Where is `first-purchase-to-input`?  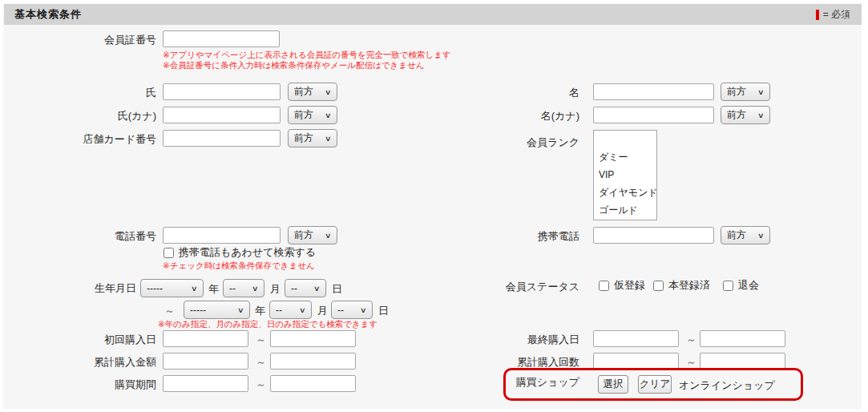 first-purchase-to-input is located at coordinates (313, 338).